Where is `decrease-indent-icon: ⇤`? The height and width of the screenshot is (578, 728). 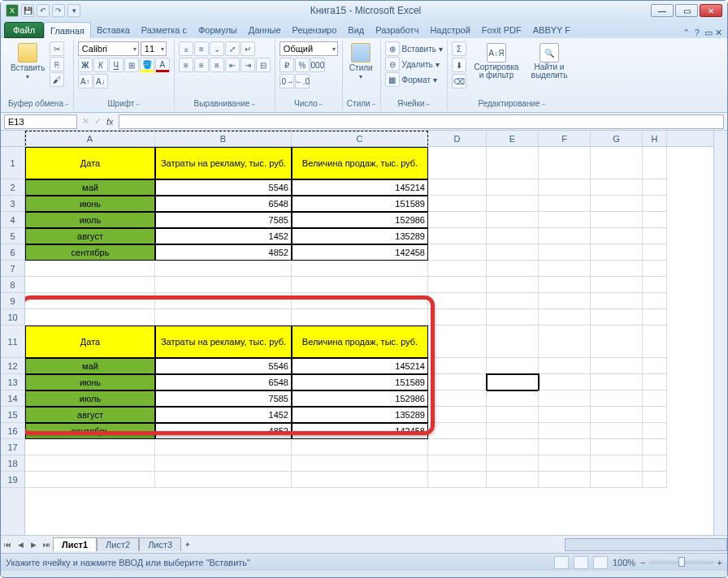
decrease-indent-icon: ⇤ is located at coordinates (232, 65).